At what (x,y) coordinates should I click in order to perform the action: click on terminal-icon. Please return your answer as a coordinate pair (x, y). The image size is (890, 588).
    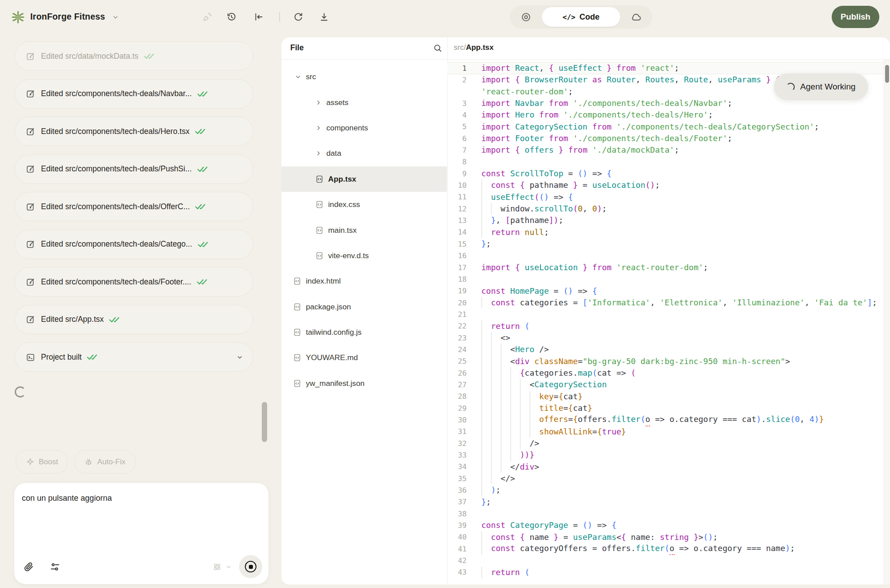
    Looking at the image, I should click on (30, 357).